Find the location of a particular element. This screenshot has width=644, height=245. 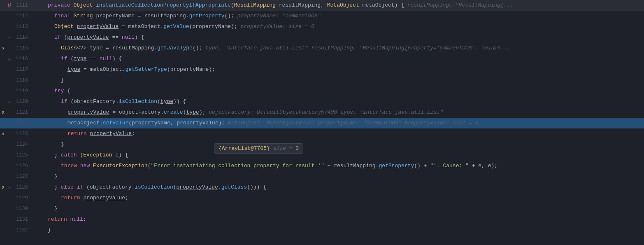

code-content: throw new ExecutorException("Error insta… is located at coordinates (334, 166).